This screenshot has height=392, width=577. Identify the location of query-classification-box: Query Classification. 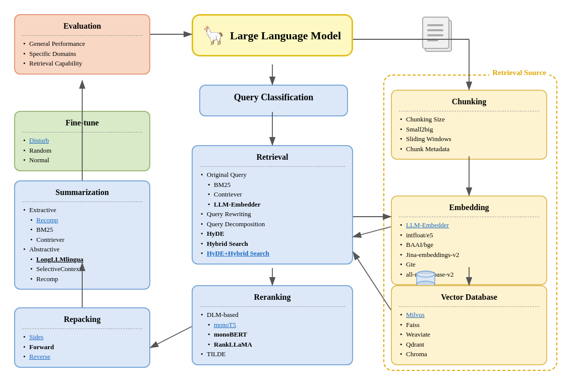
(273, 101).